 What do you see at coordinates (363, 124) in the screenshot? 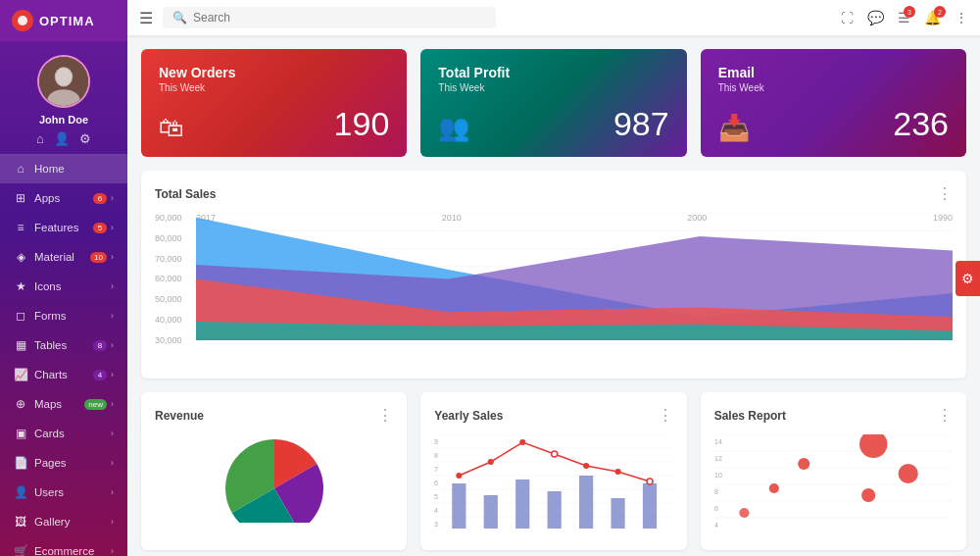
I see `orders-value: 190` at bounding box center [363, 124].